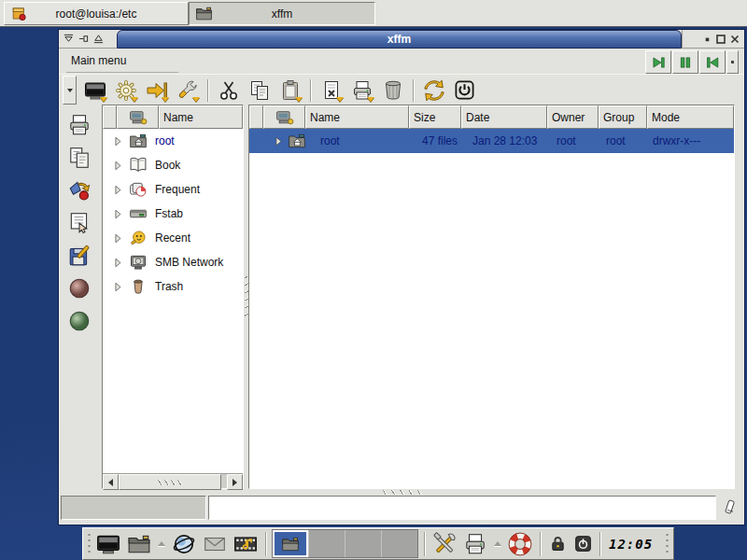 This screenshot has height=560, width=747. I want to click on side-print-button, so click(79, 125).